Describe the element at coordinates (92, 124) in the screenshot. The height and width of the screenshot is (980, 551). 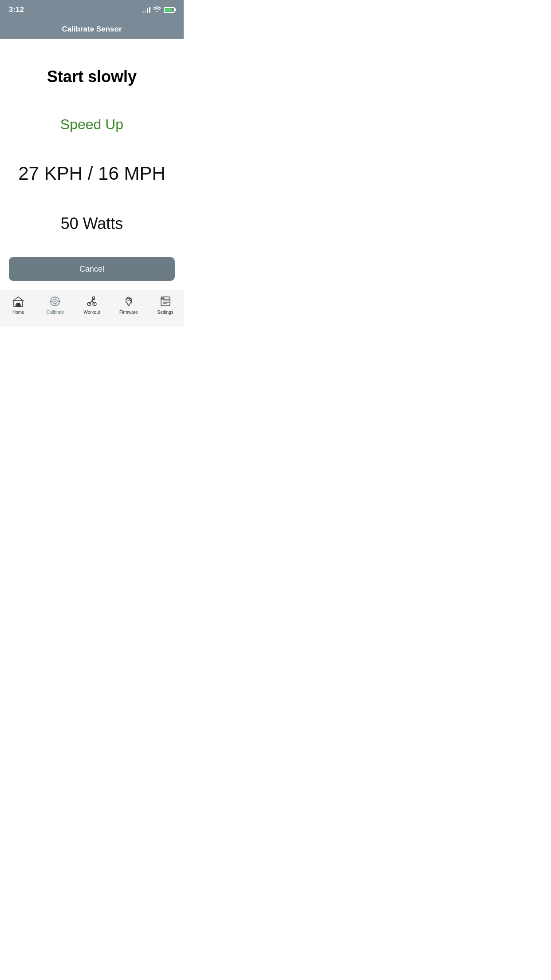
I see `speed-up-label: Speed Up` at that location.